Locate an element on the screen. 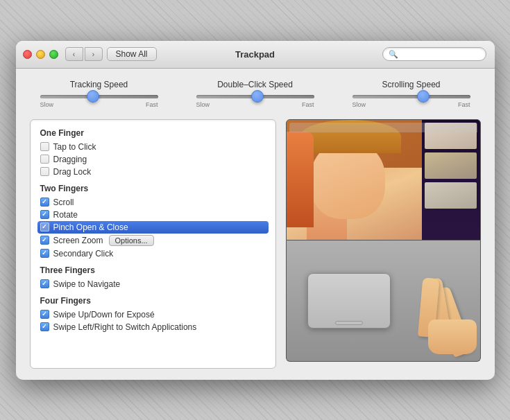 Image resolution: width=510 pixels, height=420 pixels. nav-buttons: ‹ › is located at coordinates (84, 54).